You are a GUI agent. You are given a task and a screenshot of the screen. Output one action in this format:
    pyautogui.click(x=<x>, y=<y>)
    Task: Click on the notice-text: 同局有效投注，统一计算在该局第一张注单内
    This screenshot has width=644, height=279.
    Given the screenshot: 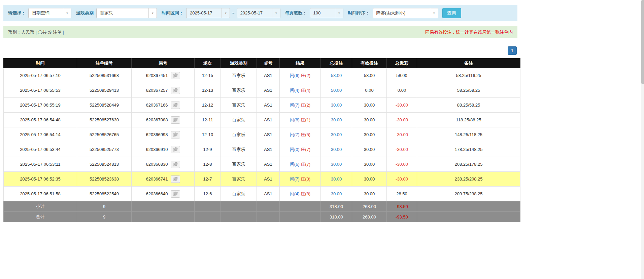 What is the action you would take?
    pyautogui.click(x=469, y=32)
    